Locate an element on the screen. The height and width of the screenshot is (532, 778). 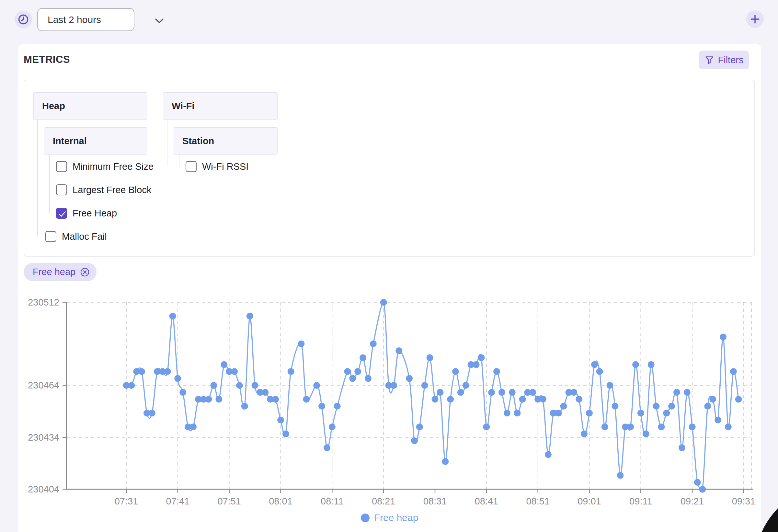
svg-text: 07:41 is located at coordinates (178, 502).